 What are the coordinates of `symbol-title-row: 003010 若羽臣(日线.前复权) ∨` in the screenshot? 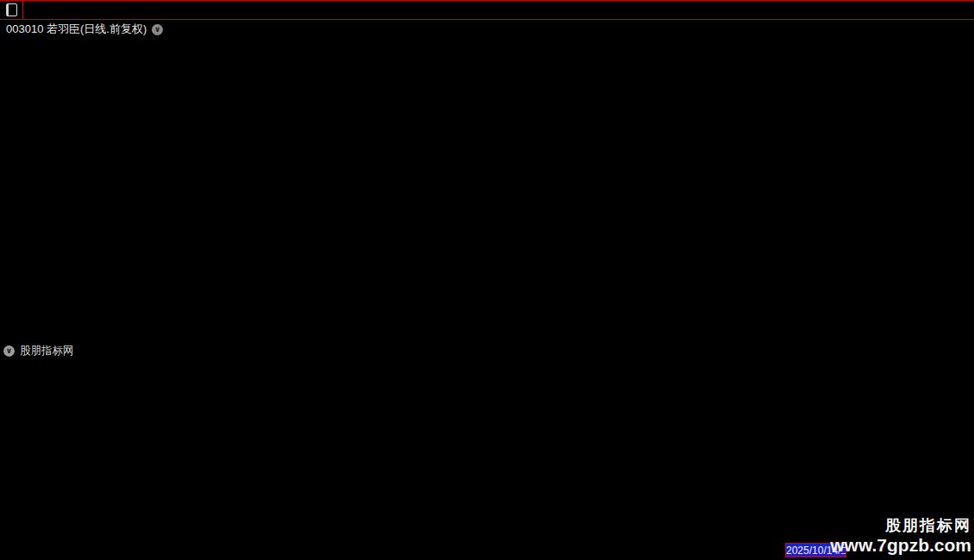 It's located at (84, 29).